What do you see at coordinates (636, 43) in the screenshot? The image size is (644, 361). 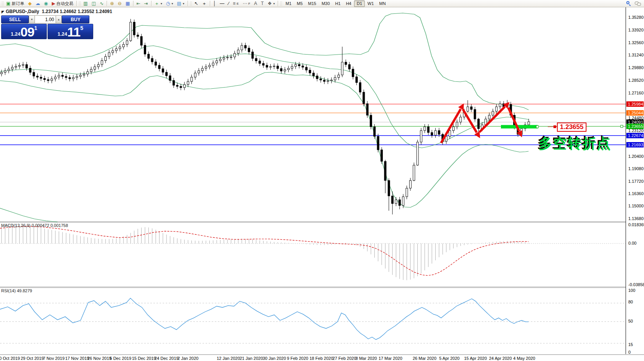 I see `y-axis-label: 1.32560` at bounding box center [636, 43].